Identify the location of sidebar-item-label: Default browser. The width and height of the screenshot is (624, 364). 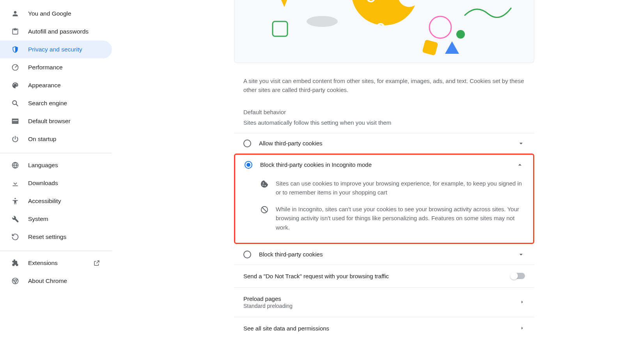
(70, 121).